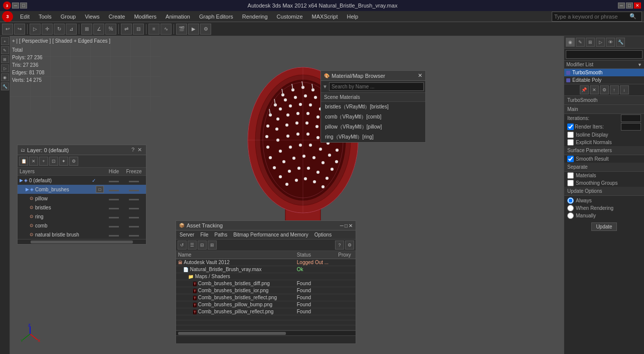 Image resolution: width=644 pixels, height=354 pixels. What do you see at coordinates (571, 216) in the screenshot?
I see `manually-radio` at bounding box center [571, 216].